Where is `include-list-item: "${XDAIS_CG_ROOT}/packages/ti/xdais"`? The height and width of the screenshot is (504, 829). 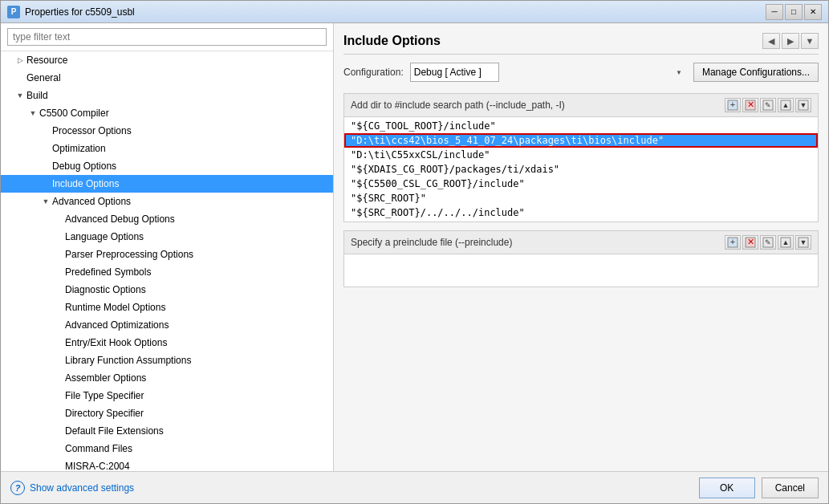
include-list-item: "${XDAIS_CG_ROOT}/packages/ti/xdais" is located at coordinates (581, 169).